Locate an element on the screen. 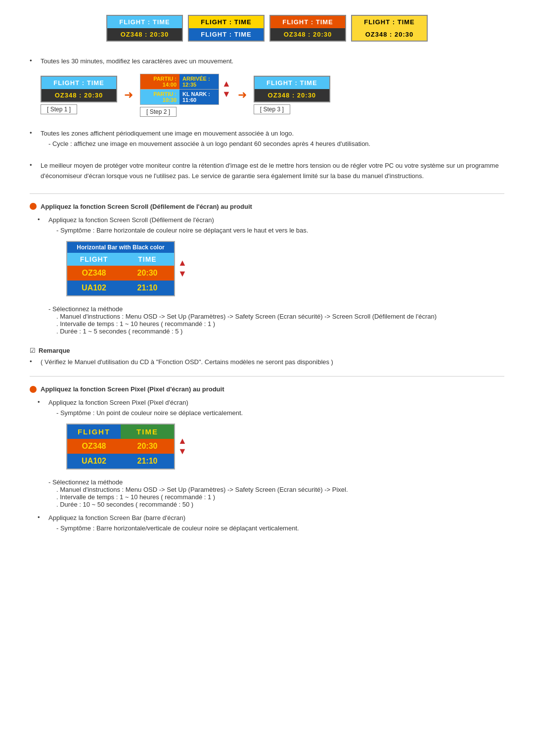 The height and width of the screenshot is (756, 534). px-row1-left: FLIGHT is located at coordinates (94, 431).